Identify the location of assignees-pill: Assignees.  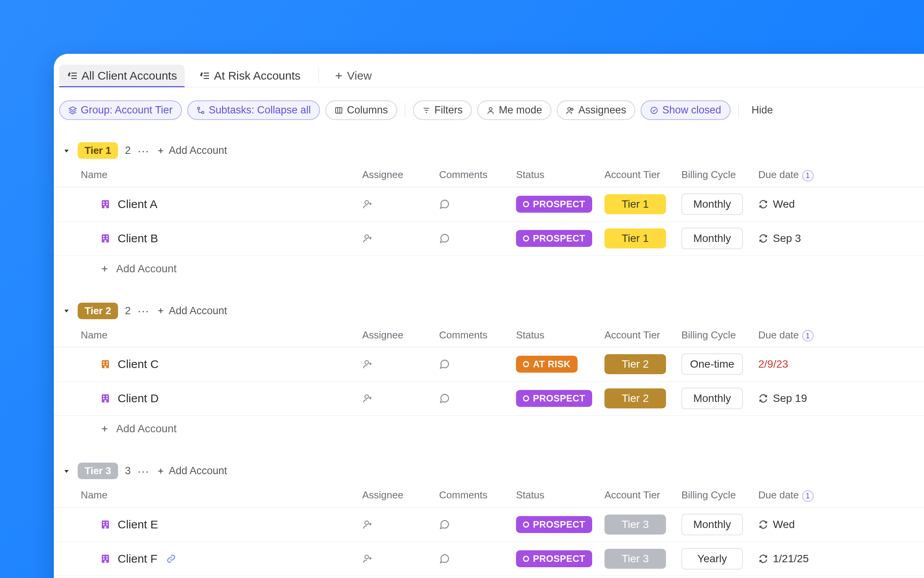
(596, 110).